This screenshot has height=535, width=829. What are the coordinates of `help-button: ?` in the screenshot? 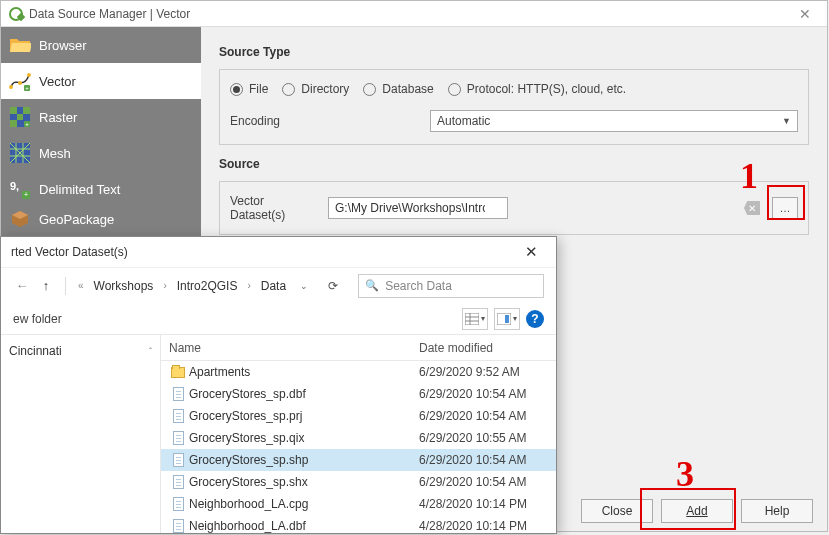 It's located at (535, 319).